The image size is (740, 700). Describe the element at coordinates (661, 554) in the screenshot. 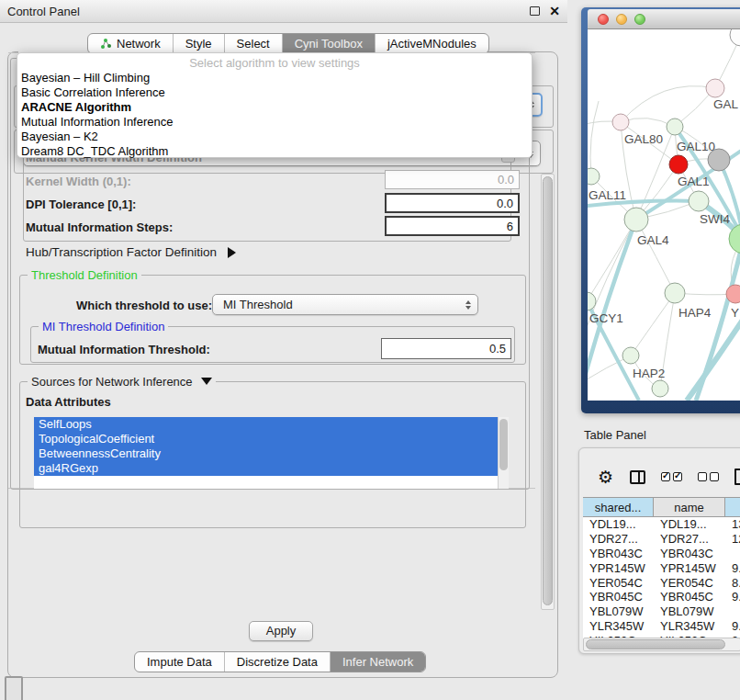

I see `table-row: YBR043CYBR043C` at that location.